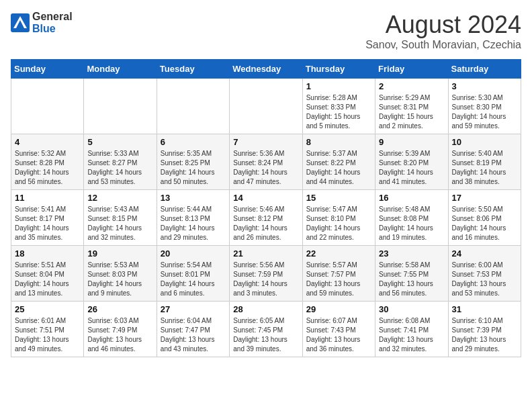 The image size is (532, 411). I want to click on day-number: 27, so click(193, 309).